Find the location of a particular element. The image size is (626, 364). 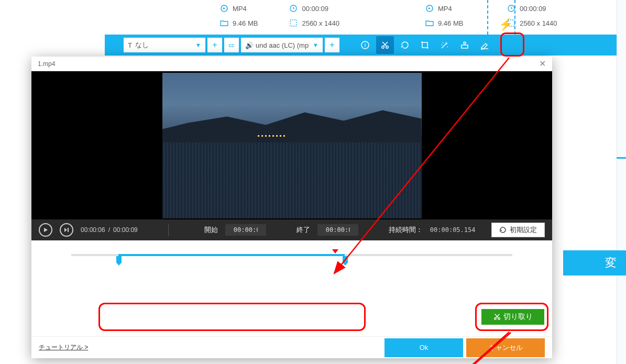

trim-selected-range is located at coordinates (232, 255).